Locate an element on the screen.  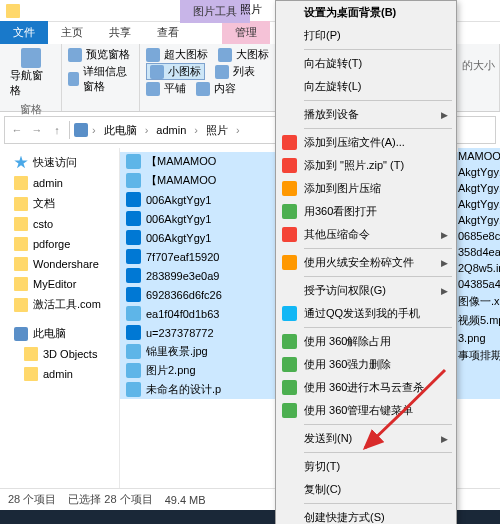
view-tiles: 平铺 is located at coordinates (166, 88).